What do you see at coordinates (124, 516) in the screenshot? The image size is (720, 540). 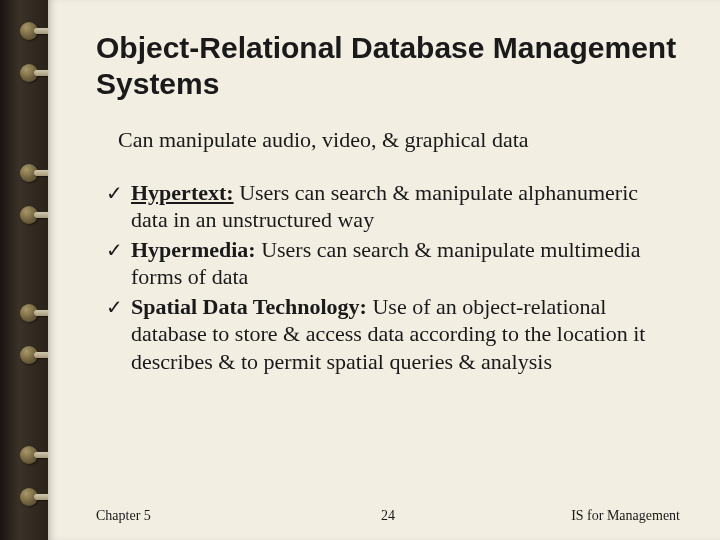 I see `footer-chapter: Chapter 5` at bounding box center [124, 516].